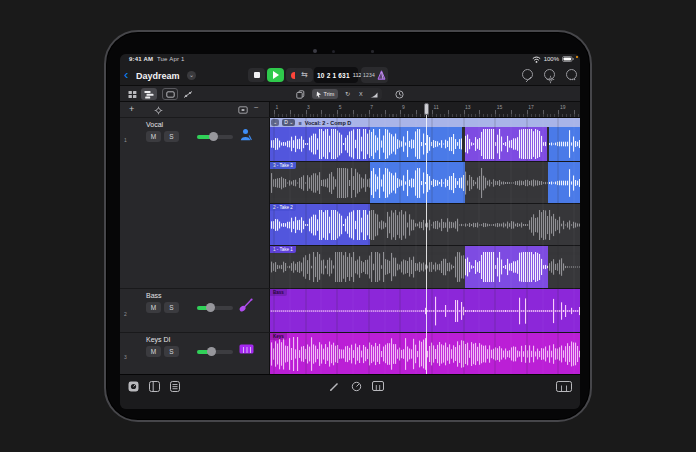 Image resolution: width=696 pixels, height=452 pixels. What do you see at coordinates (134, 386) in the screenshot?
I see `mixer-button` at bounding box center [134, 386].